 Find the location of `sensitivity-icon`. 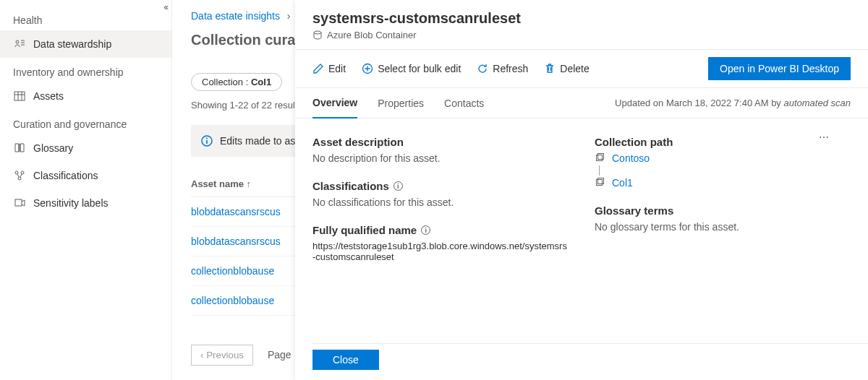

sensitivity-icon is located at coordinates (20, 203).